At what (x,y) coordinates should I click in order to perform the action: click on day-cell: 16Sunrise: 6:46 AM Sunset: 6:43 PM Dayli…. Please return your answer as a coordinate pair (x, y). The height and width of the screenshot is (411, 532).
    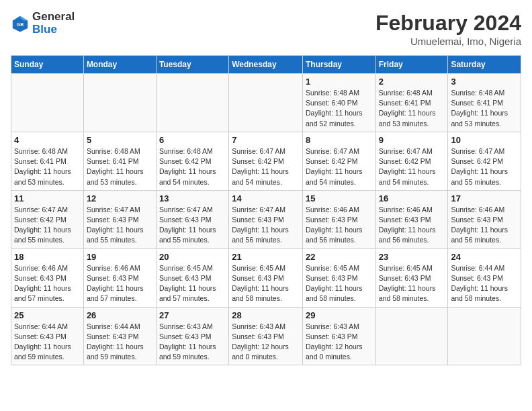
    Looking at the image, I should click on (412, 219).